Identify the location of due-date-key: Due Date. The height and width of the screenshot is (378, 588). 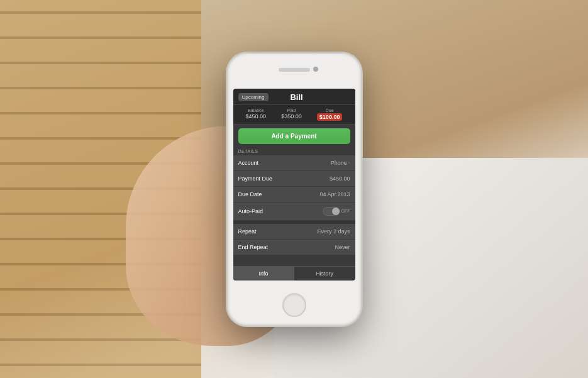
(250, 194).